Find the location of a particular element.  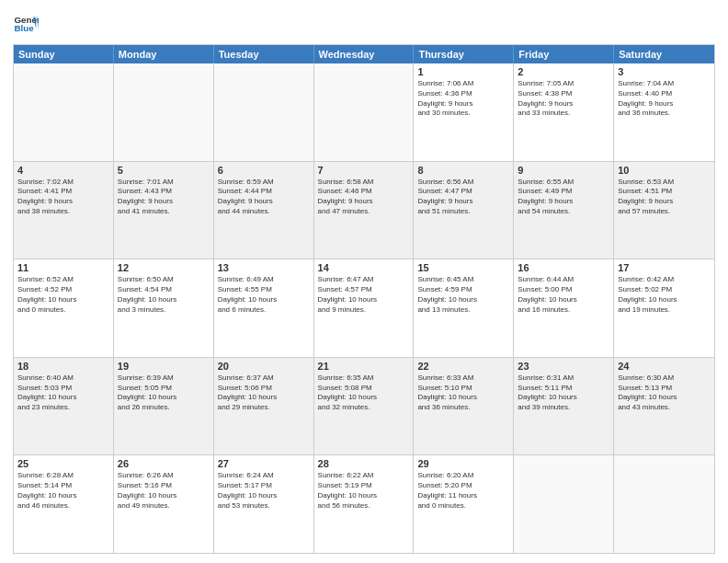

svg-text: Blue is located at coordinates (24, 28).